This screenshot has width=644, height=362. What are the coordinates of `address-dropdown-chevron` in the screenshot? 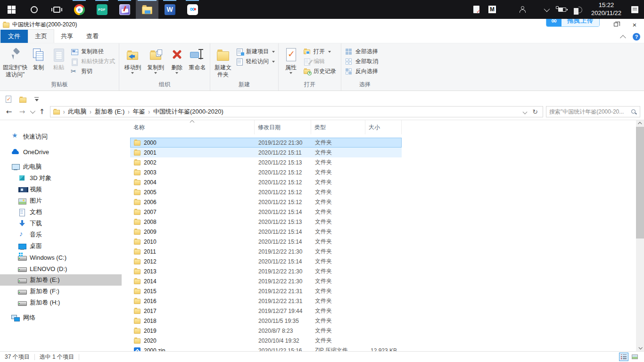 It's located at (525, 112).